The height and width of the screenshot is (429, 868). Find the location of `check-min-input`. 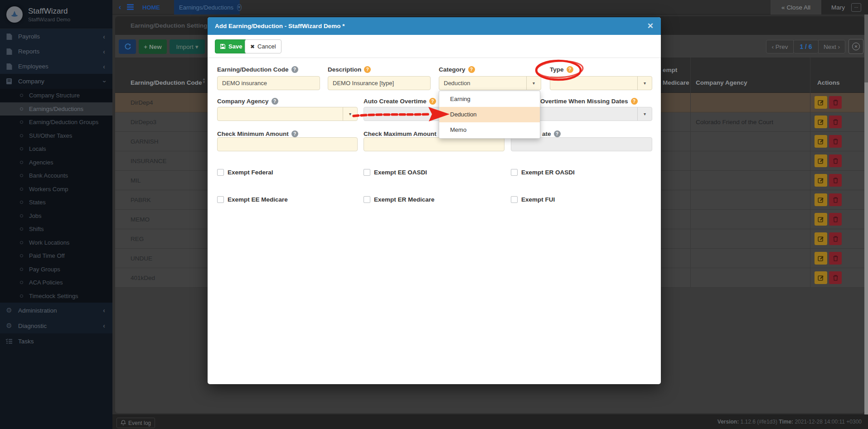

check-min-input is located at coordinates (287, 144).